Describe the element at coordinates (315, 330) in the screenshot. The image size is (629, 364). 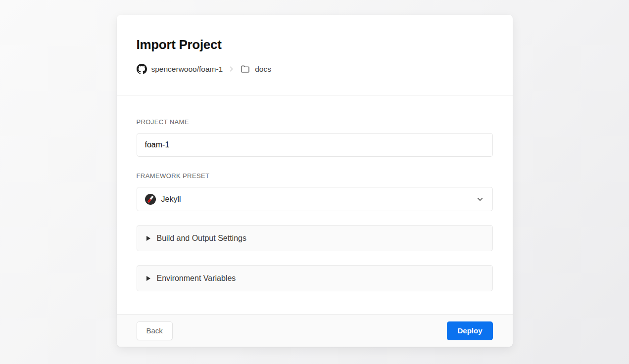
I see `dialog-footer: Back Deploy` at that location.